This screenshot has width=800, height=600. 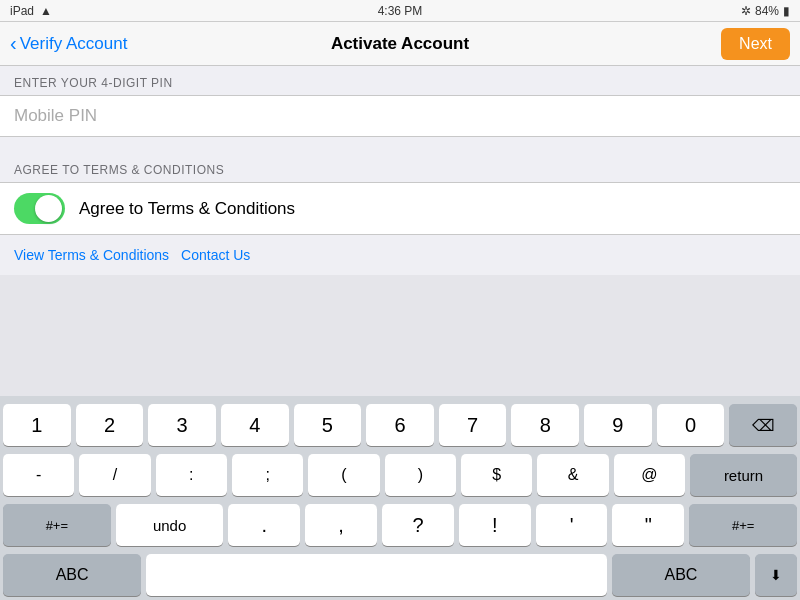 I want to click on pin-input-row, so click(x=400, y=116).